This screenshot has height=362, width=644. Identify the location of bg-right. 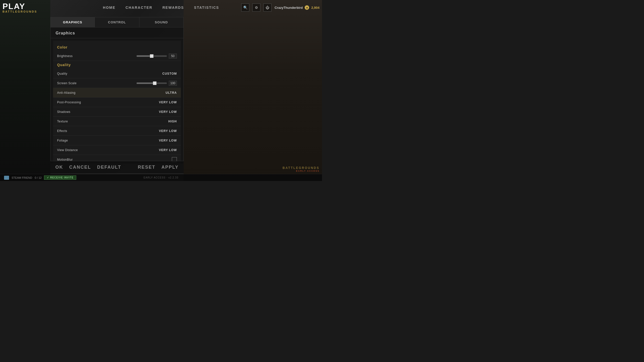
(253, 90).